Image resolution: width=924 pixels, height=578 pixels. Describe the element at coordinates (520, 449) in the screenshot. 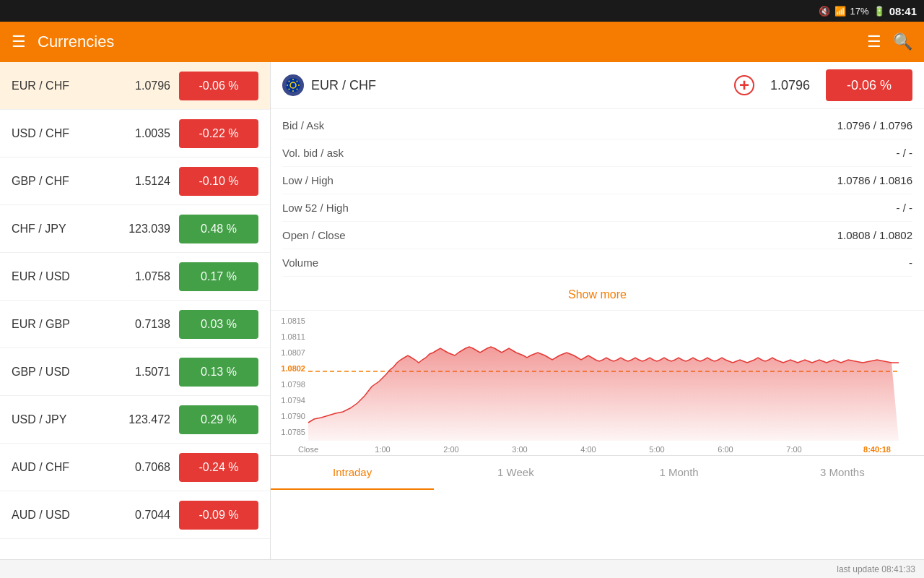

I see `svg-text: 3:00` at that location.